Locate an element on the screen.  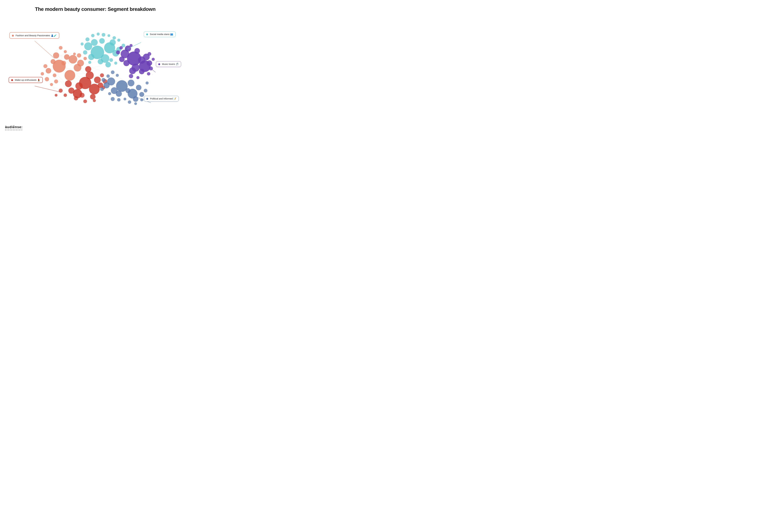
label-social-media-text: Social media stans 👥 is located at coordinates (161, 34).